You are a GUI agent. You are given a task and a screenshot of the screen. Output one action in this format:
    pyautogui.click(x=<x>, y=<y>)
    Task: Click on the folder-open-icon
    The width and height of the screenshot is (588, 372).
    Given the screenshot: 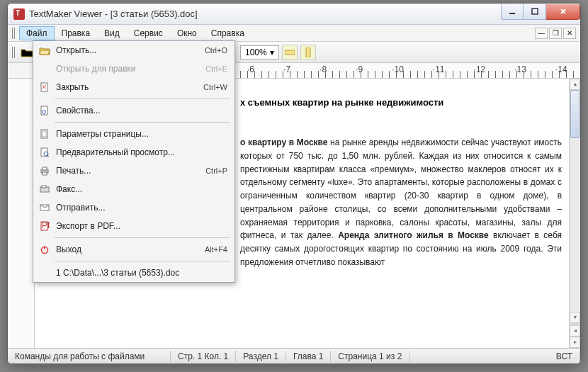 What is the action you would take?
    pyautogui.click(x=45, y=50)
    